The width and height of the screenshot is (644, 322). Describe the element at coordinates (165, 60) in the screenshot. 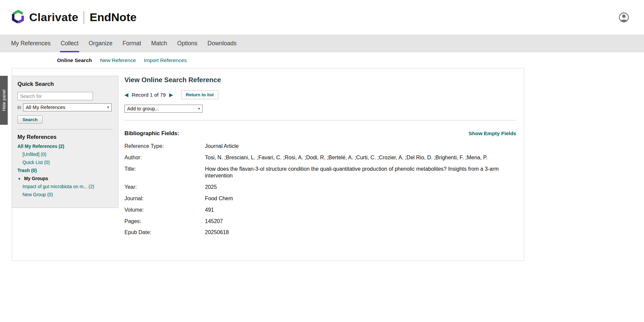

I see `subnav-import-references: Import References` at that location.